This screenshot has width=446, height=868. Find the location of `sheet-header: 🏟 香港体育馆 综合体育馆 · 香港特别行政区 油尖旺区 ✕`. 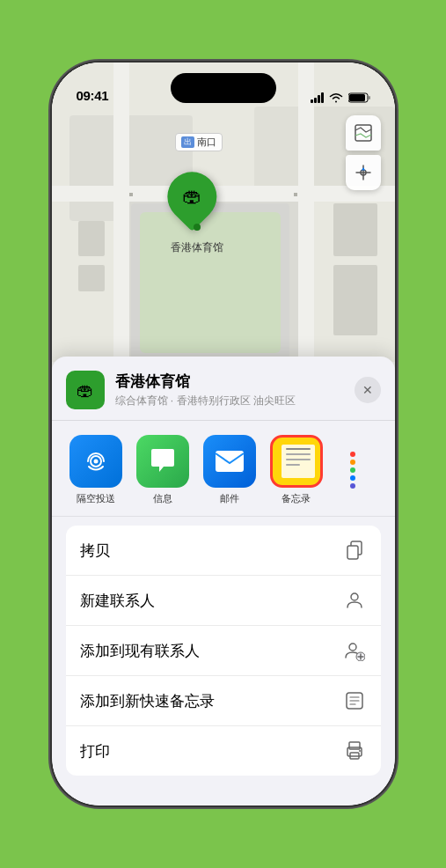

sheet-header: 🏟 香港体育馆 综合体育馆 · 香港特别行政区 油尖旺区 ✕ is located at coordinates (223, 389).